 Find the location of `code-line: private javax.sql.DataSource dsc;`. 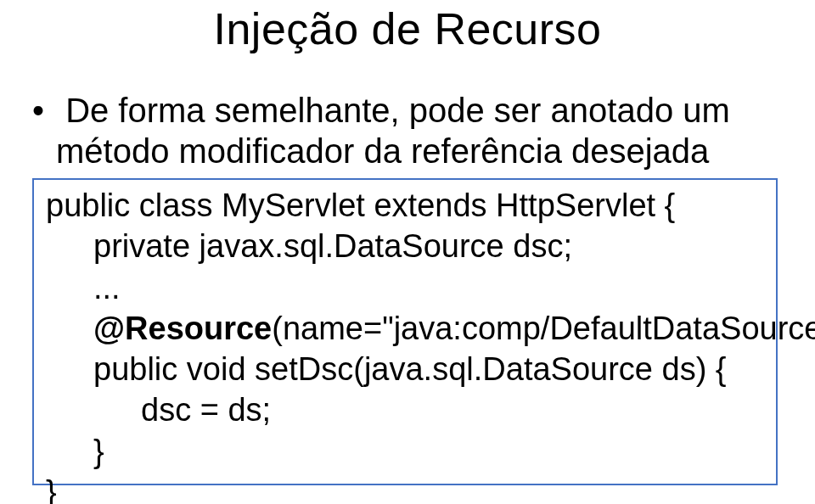

code-line: private javax.sql.DataSource dsc; is located at coordinates (405, 246).